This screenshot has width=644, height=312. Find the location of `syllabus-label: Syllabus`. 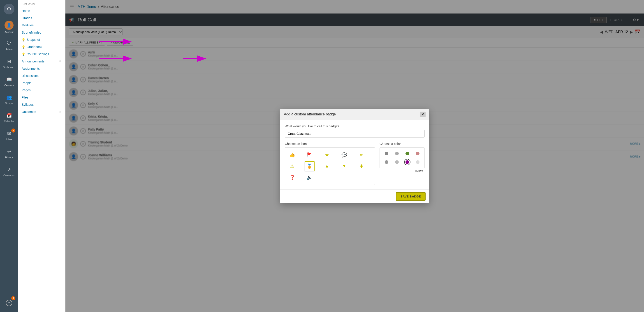

syllabus-label: Syllabus is located at coordinates (28, 105).